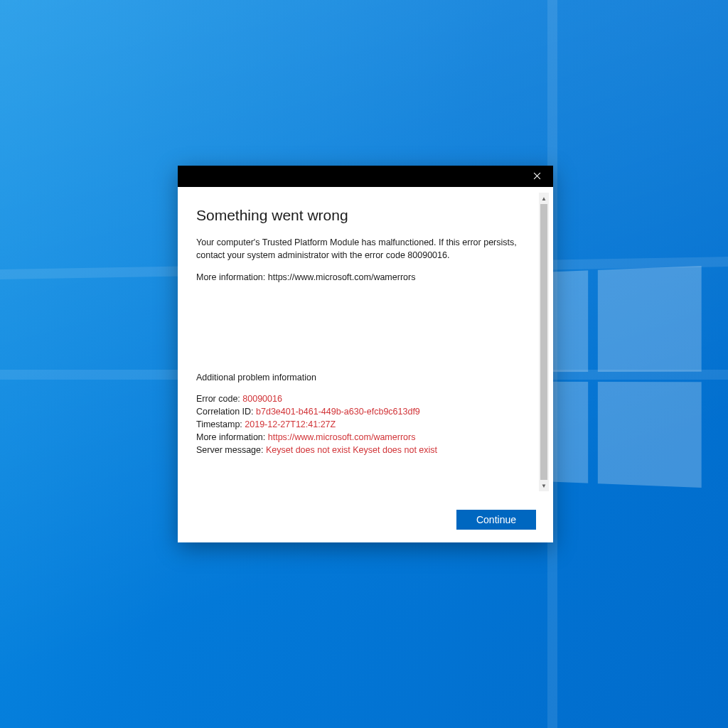  What do you see at coordinates (365, 176) in the screenshot?
I see `dialog-titlebar` at bounding box center [365, 176].